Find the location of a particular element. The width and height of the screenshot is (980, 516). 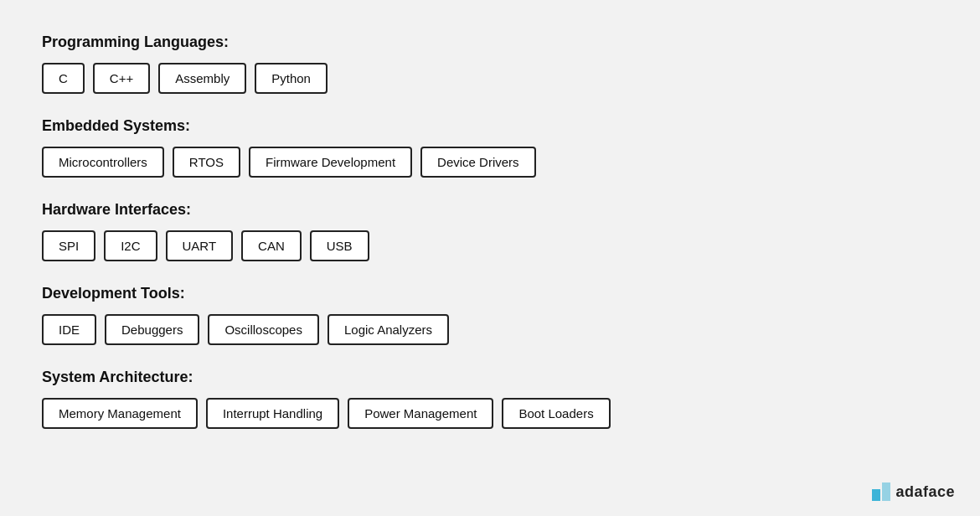

section-title-hardware-interfaces: Hardware Interfaces: is located at coordinates (490, 209).